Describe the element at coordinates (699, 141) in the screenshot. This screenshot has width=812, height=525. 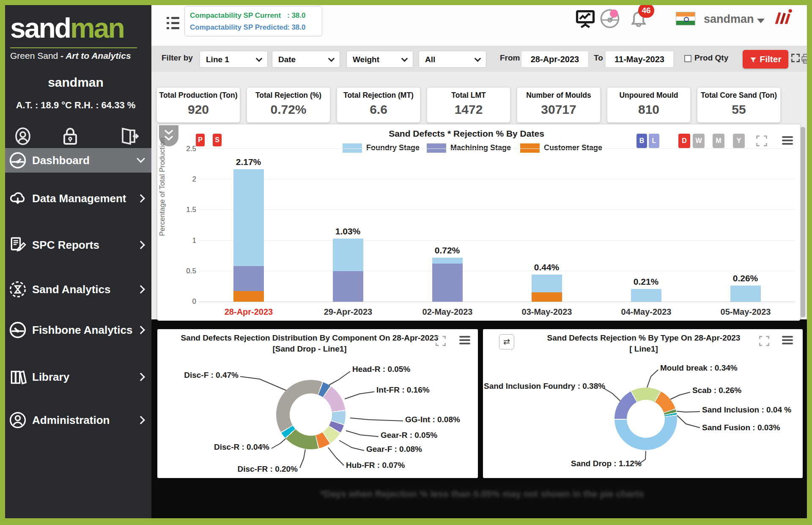
I see `toggle-week-button: W` at that location.